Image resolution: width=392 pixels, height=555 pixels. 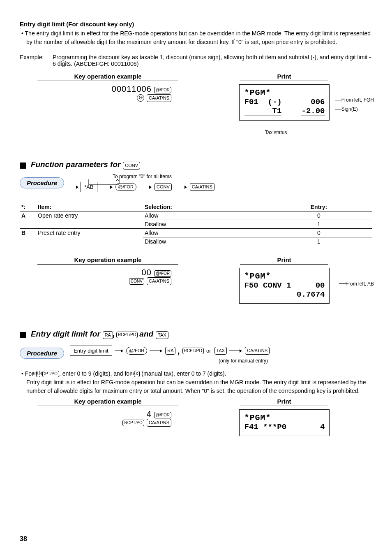 I want to click on ra-button: RA, so click(x=108, y=335).